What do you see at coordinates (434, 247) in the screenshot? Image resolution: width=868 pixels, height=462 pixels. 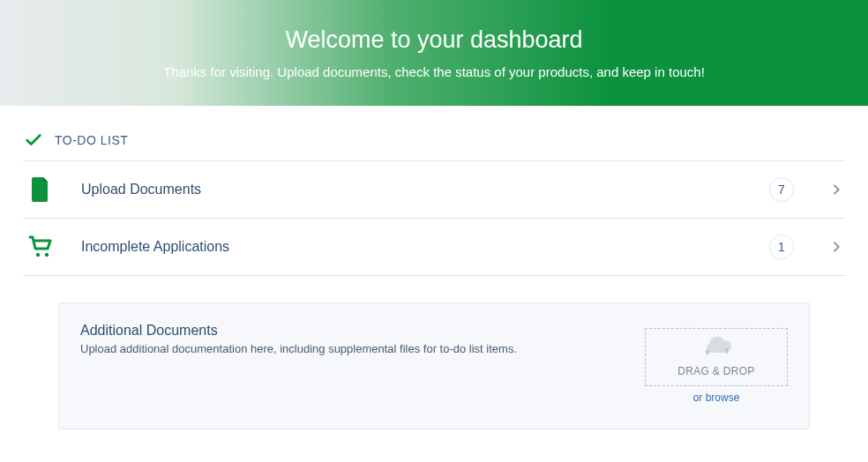 I see `todo-item-incomplete-applications: Incomplete Applications 1` at bounding box center [434, 247].